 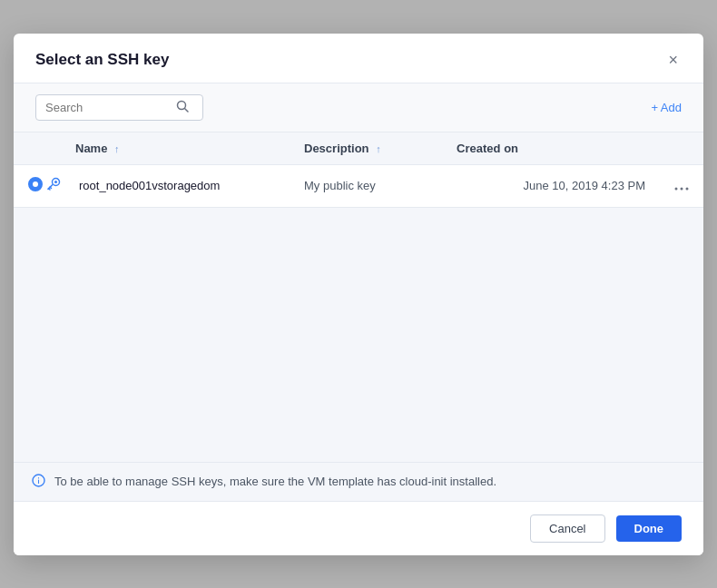 What do you see at coordinates (182, 107) in the screenshot?
I see `search-icon` at bounding box center [182, 107].